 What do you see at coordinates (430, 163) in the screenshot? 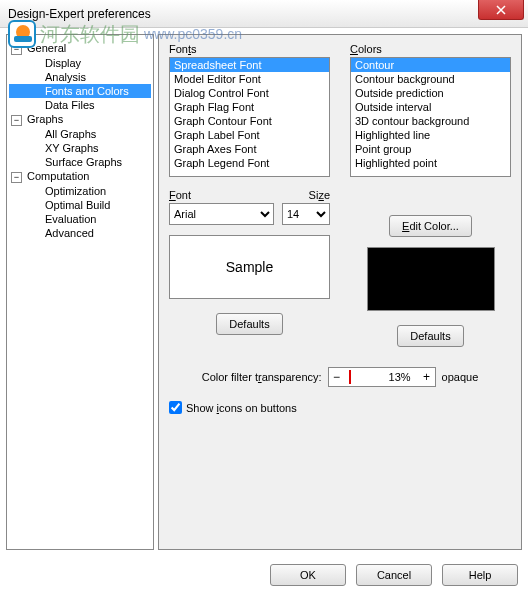
I see `list-item: Highlighted point` at bounding box center [430, 163].